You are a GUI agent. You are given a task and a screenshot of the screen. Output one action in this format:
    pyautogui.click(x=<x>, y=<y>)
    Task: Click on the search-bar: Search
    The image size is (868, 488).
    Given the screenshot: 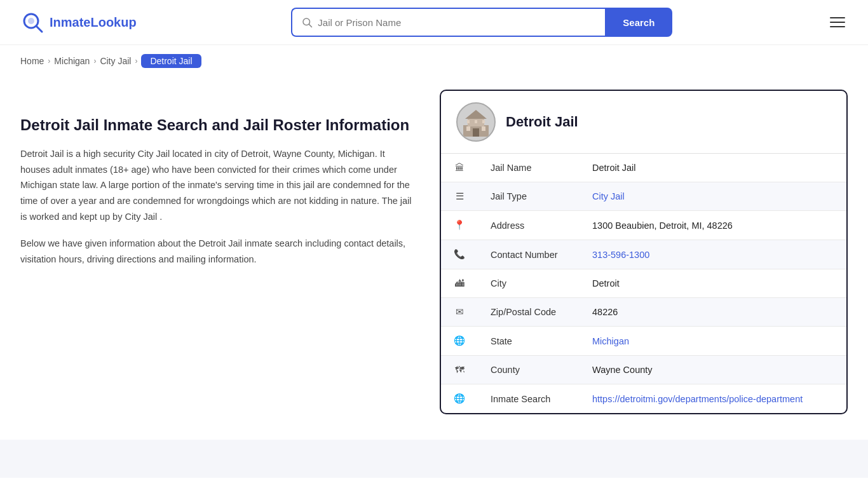 What is the action you would take?
    pyautogui.click(x=482, y=22)
    